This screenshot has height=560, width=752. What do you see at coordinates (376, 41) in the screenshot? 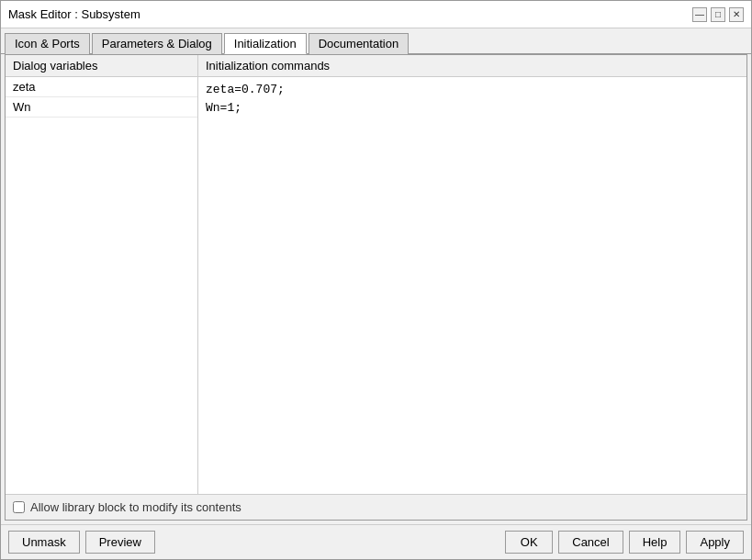
I see `tab-bar: Icon & Ports Parameters & Dialog Initial…` at bounding box center [376, 41].